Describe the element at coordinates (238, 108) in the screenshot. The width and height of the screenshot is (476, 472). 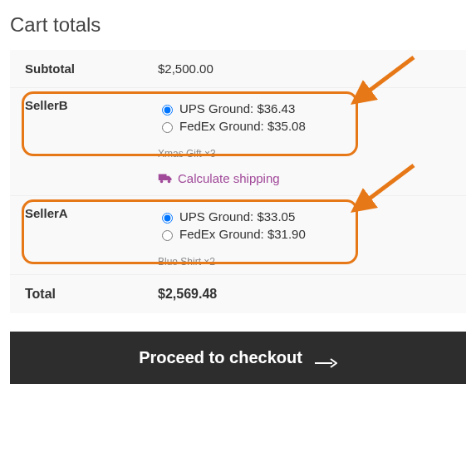
I see `shipping-option-label: UPS Ground: $36.43` at that location.